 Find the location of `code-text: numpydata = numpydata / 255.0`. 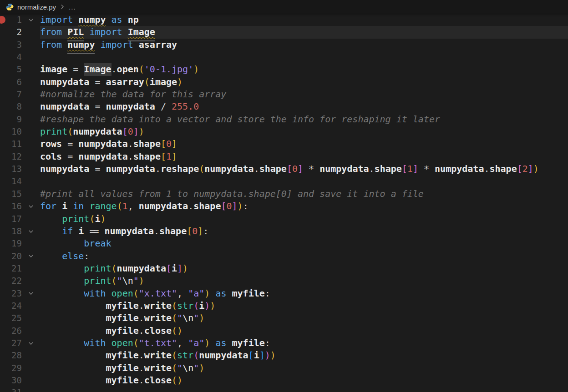

code-text: numpydata = numpydata / 255.0 is located at coordinates (304, 106).